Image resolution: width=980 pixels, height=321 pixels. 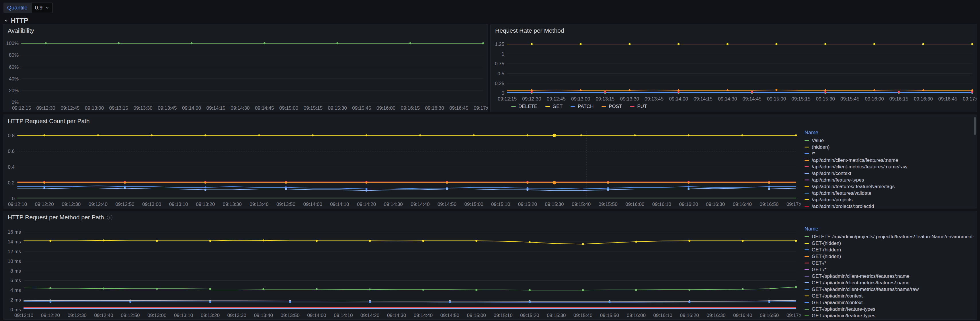 What do you see at coordinates (734, 70) in the screenshot?
I see `request-rate-chart: 00.250.50.7511.2509:12:1509:12:3009:12:4…` at bounding box center [734, 70].